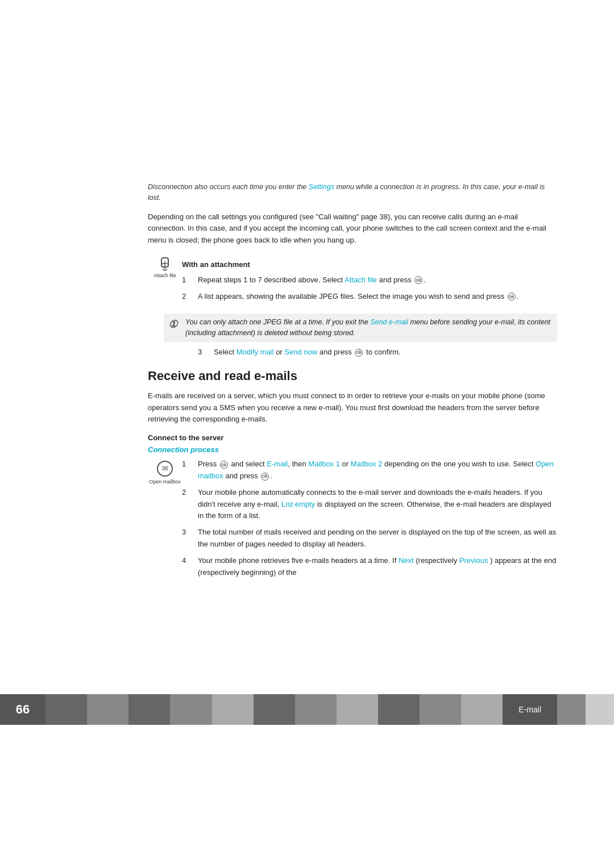 The width and height of the screenshot is (614, 868). Describe the element at coordinates (312, 281) in the screenshot. I see `step-1-text: Repeat steps 1 to 7 described above. Sel…` at that location.